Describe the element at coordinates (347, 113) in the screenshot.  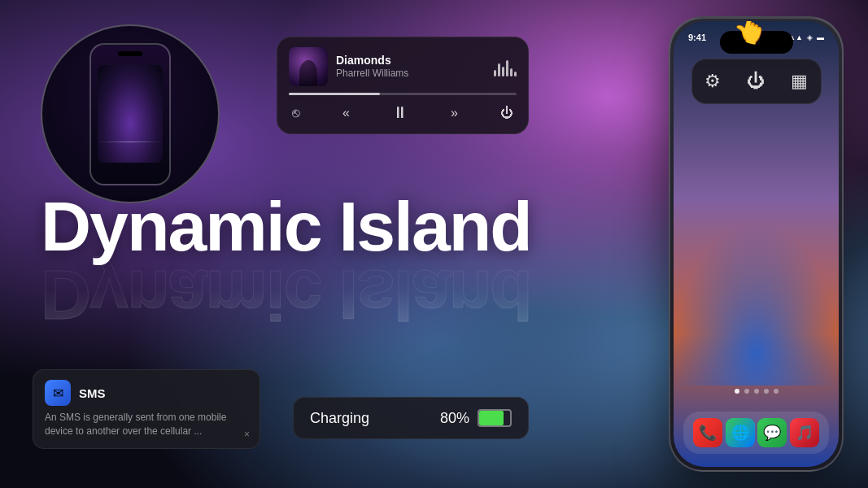
I see `rewind-button: «` at that location.